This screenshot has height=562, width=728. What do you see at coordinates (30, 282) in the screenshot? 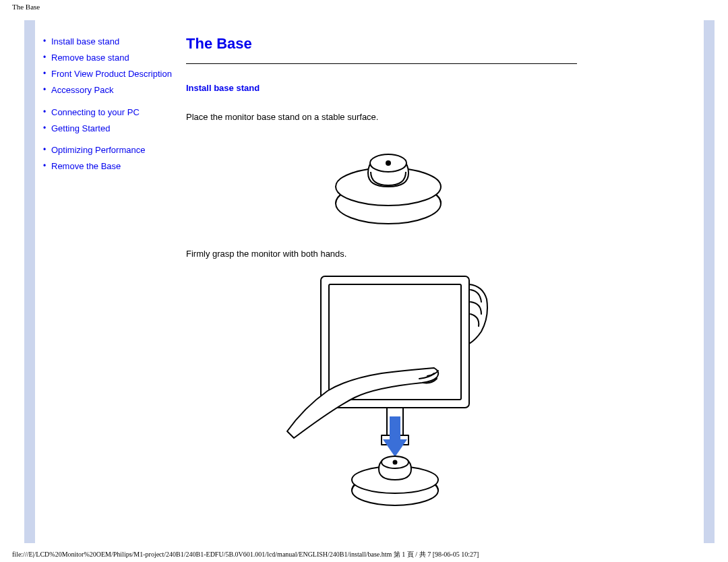
I see `left-decorative-stripe` at bounding box center [30, 282].